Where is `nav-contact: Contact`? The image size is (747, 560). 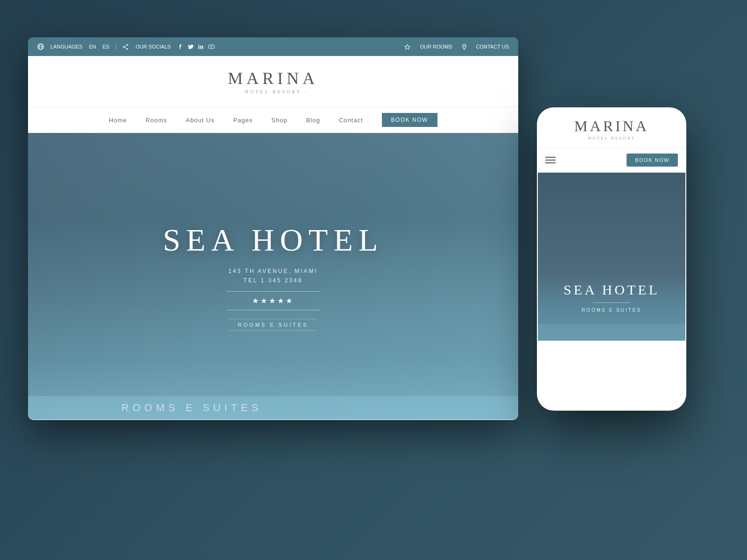 nav-contact: Contact is located at coordinates (351, 120).